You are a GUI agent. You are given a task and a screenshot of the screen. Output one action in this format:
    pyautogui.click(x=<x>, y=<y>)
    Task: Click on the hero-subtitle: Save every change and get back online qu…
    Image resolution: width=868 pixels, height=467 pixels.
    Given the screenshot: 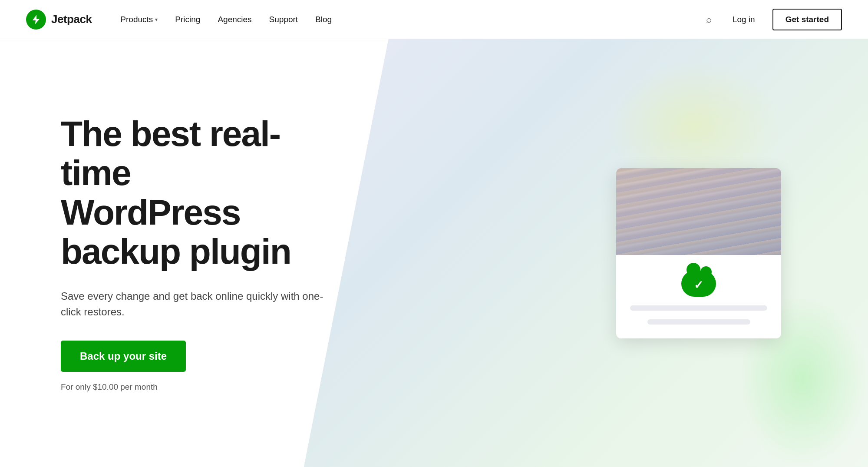 What is the action you would take?
    pyautogui.click(x=195, y=304)
    